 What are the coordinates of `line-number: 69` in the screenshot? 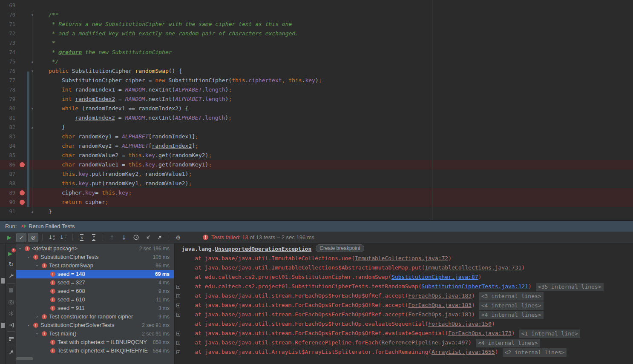 It's located at (9, 6).